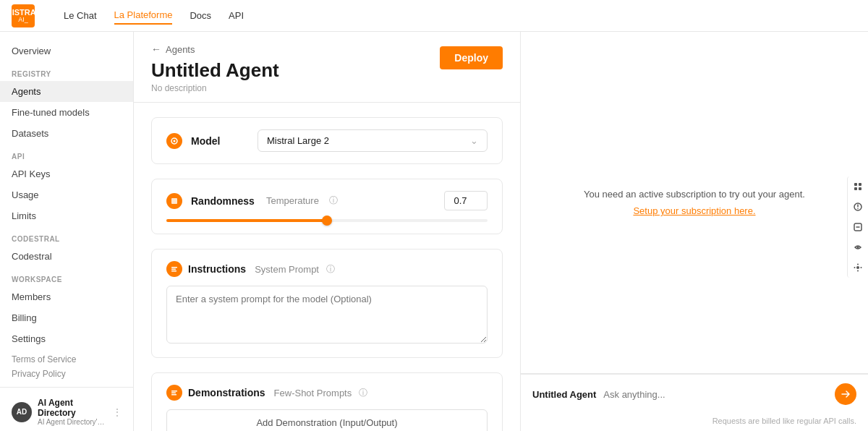 The image size is (868, 431). Describe the element at coordinates (23, 16) in the screenshot. I see `logo: MISTRAL AI_` at that location.